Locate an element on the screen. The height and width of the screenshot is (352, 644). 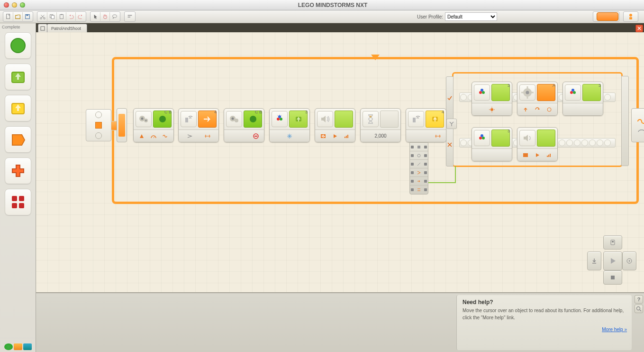
palette-tab-common is located at coordinates (9, 347).